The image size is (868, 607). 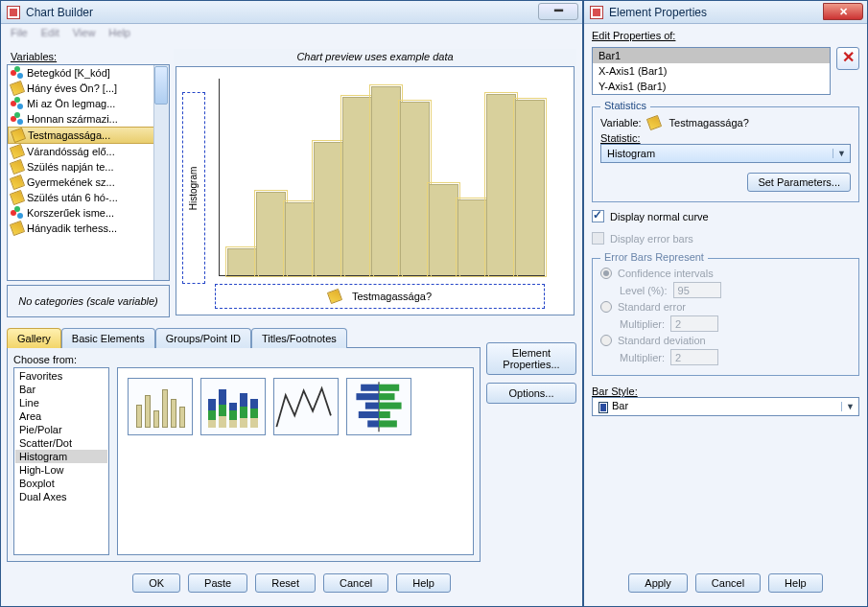 What do you see at coordinates (88, 198) in the screenshot?
I see `variable-item: Szülés után 6 hó-...` at bounding box center [88, 198].